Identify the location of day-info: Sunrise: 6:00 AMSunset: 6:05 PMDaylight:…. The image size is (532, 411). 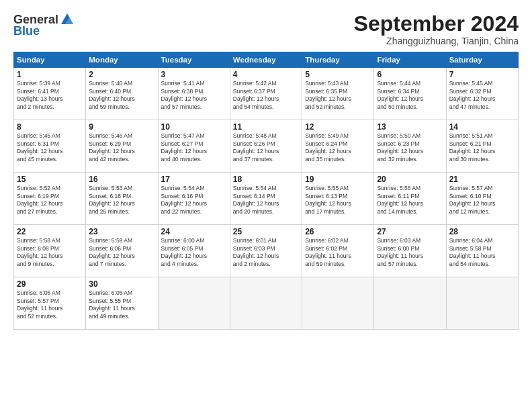
(194, 253).